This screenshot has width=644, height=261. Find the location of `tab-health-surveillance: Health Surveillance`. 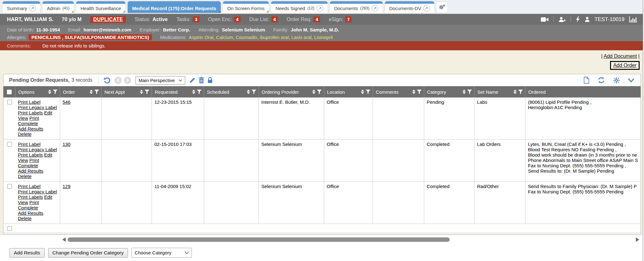

tab-health-surveillance: Health Surveillance is located at coordinates (101, 7).